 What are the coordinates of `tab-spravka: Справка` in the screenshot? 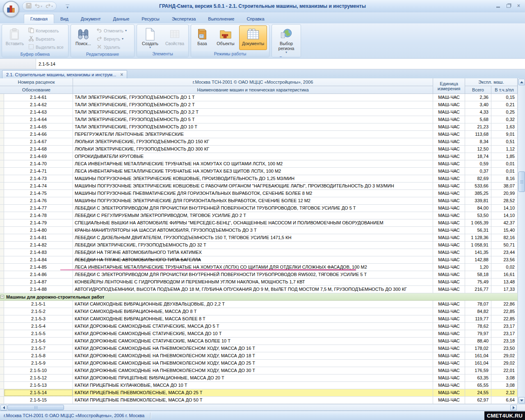 It's located at (255, 19).